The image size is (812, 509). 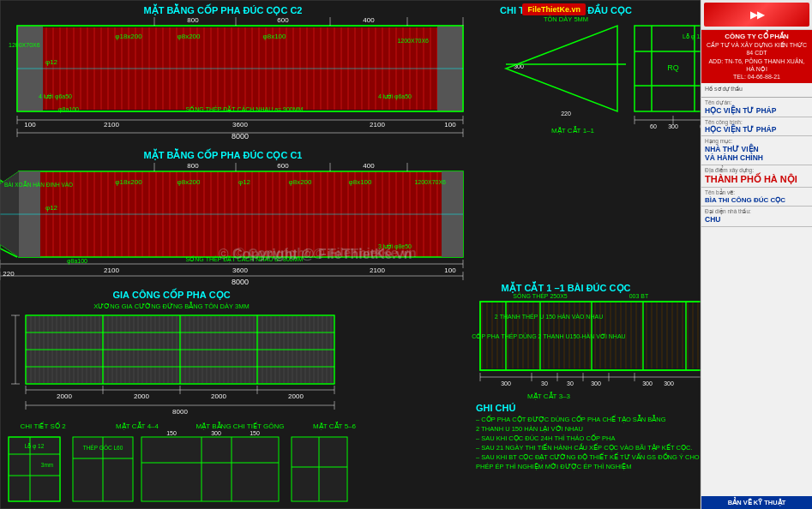 I want to click on sidebar-company: CÔNG TY CỔ PHẦN CẦP TƯ VÀ XÂY DỰNG KIẾN …, so click(x=756, y=57).